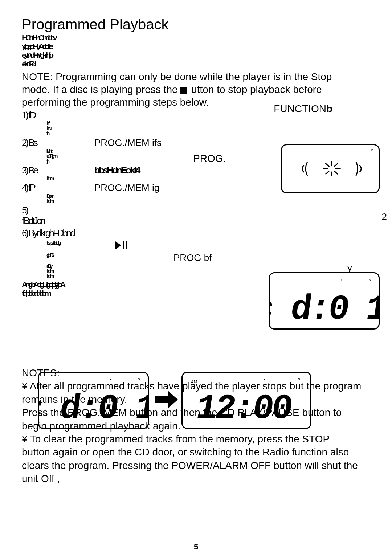  I want to click on corrupted-text: bs ps fe fo fo fg, so click(75, 243).